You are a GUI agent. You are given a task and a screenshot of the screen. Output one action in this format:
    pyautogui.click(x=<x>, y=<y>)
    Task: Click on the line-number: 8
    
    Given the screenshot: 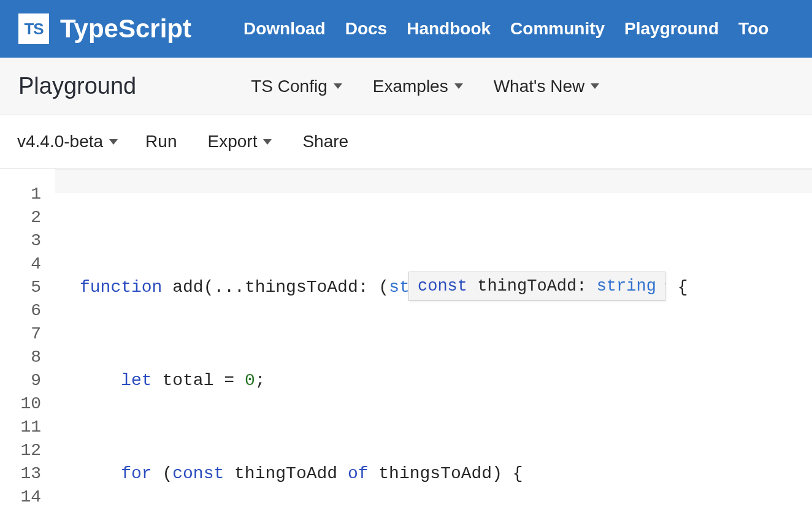 What is the action you would take?
    pyautogui.click(x=21, y=357)
    